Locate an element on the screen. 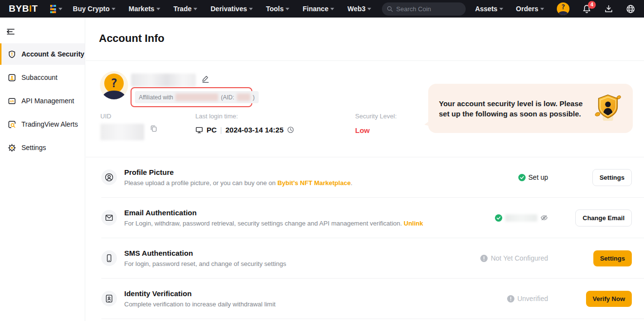  affiliated-label: Affiliated with is located at coordinates (156, 97).